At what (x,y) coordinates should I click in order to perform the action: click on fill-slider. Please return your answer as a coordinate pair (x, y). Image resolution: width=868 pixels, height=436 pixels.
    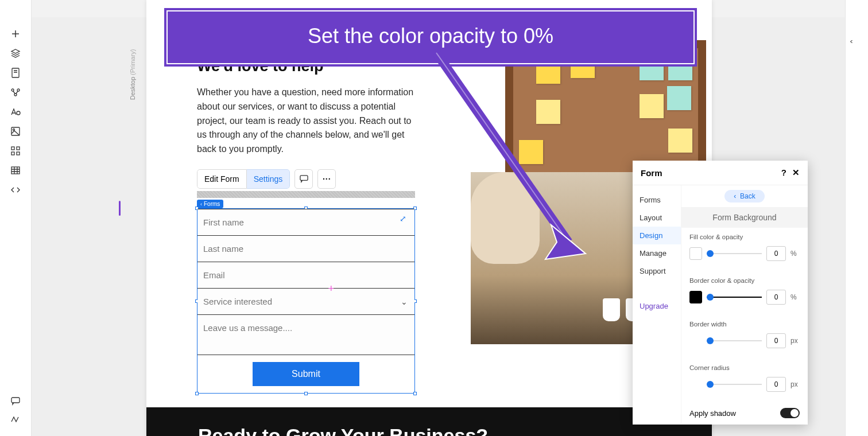
    Looking at the image, I should click on (734, 254).